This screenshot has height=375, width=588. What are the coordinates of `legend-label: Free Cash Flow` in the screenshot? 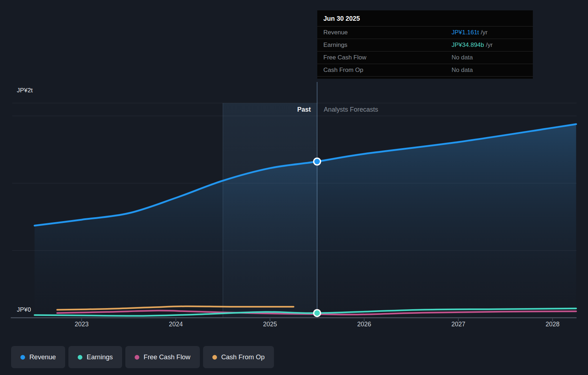 It's located at (167, 357).